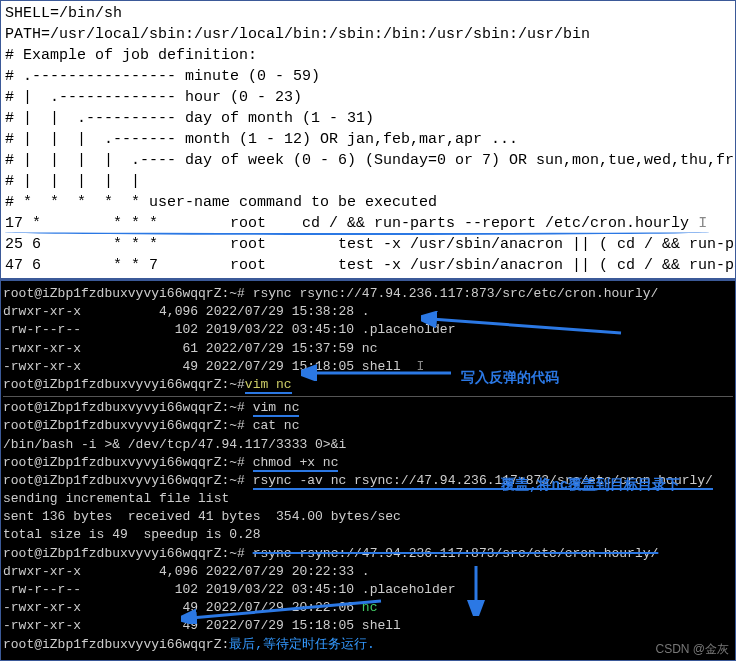  What do you see at coordinates (116, 644) in the screenshot?
I see `prompt: root@iZbp1fzdbuxvyvyi66wqqrZ:` at bounding box center [116, 644].